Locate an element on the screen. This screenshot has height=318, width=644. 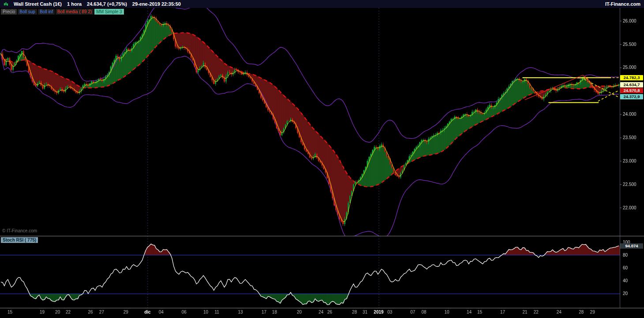
date-axis-label: 26 is located at coordinates (329, 312).